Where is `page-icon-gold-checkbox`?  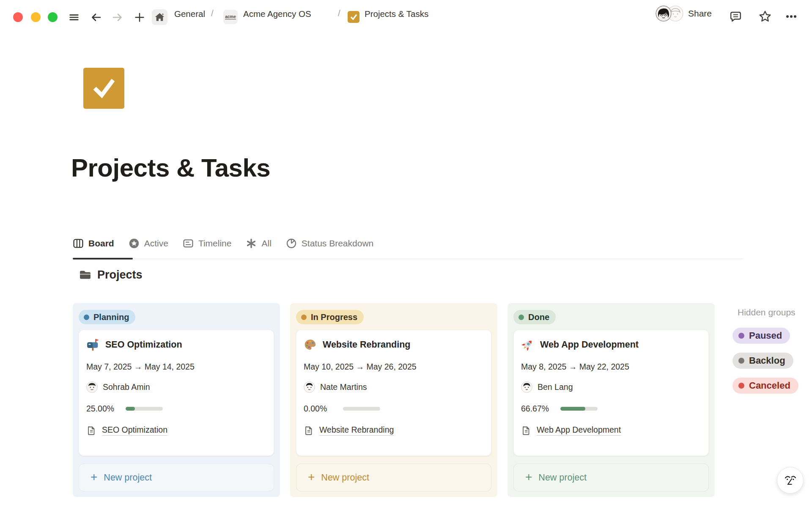 page-icon-gold-checkbox is located at coordinates (104, 88).